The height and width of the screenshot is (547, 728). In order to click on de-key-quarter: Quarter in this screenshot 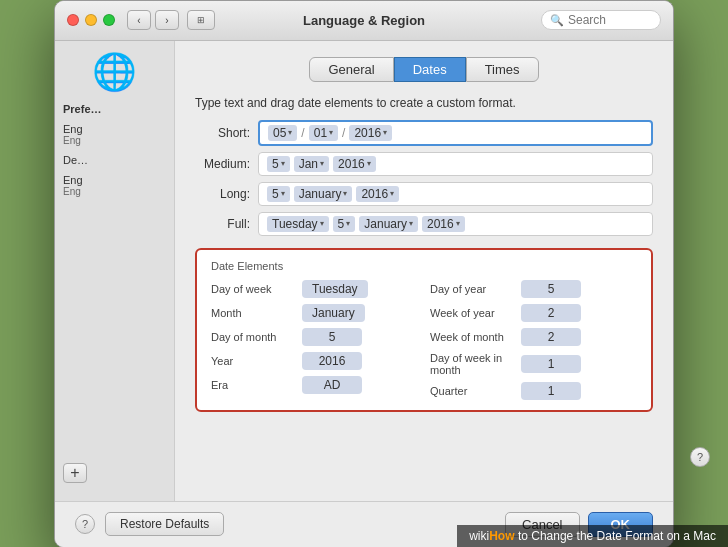, I will do `click(472, 391)`.